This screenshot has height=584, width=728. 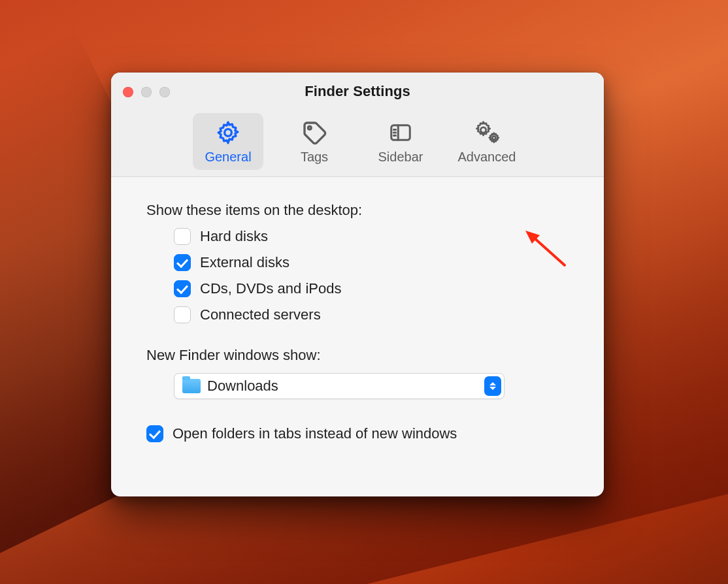 What do you see at coordinates (182, 263) in the screenshot?
I see `checkbox-external-disks` at bounding box center [182, 263].